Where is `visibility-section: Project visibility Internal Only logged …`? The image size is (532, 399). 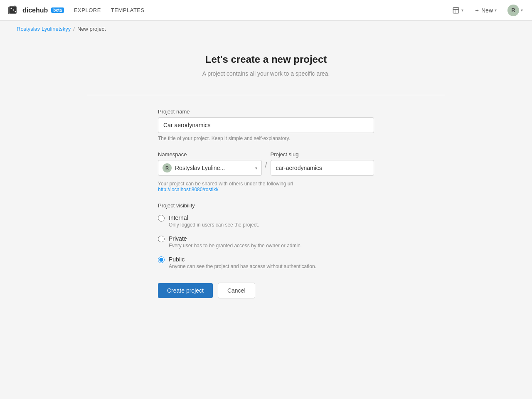 visibility-section: Project visibility Internal Only logged … is located at coordinates (266, 236).